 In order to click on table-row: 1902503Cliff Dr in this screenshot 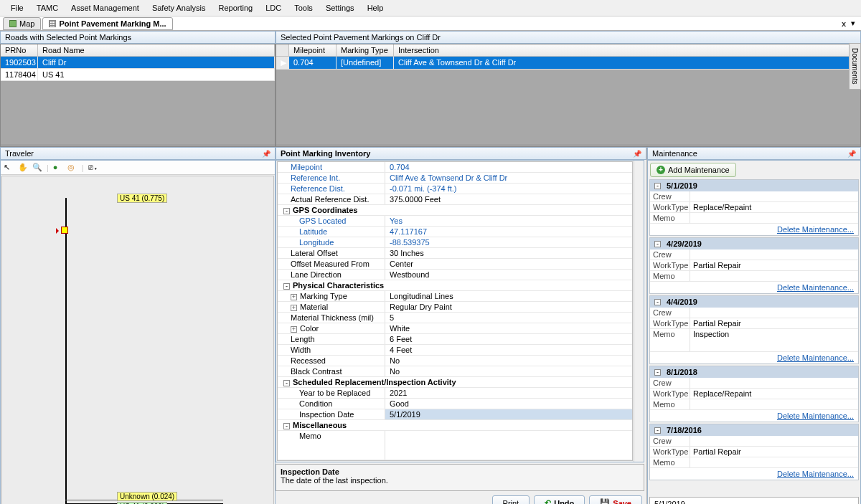, I will do `click(138, 63)`.